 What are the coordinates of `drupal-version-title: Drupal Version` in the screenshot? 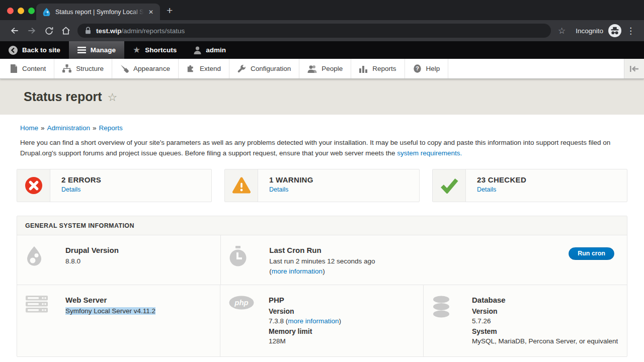 It's located at (92, 250).